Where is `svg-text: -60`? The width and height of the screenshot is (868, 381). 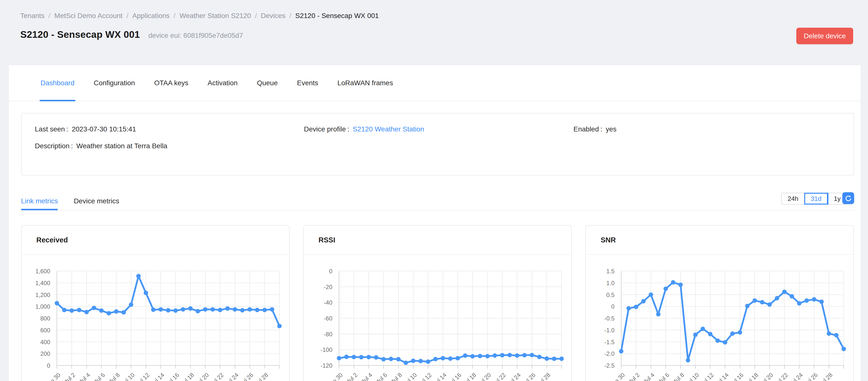 svg-text: -60 is located at coordinates (328, 318).